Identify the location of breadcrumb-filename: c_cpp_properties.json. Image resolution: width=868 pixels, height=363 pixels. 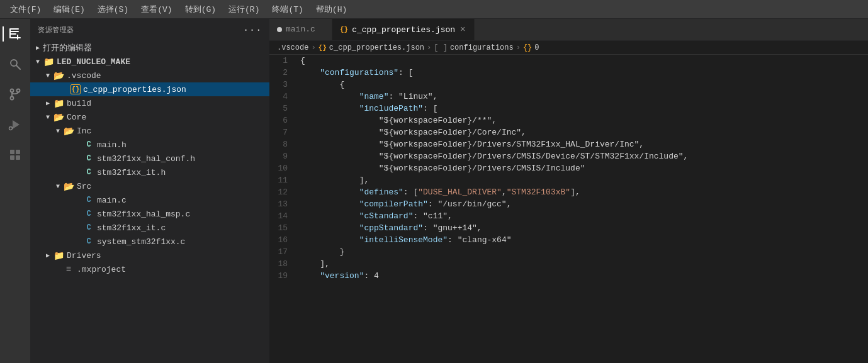
(376, 48).